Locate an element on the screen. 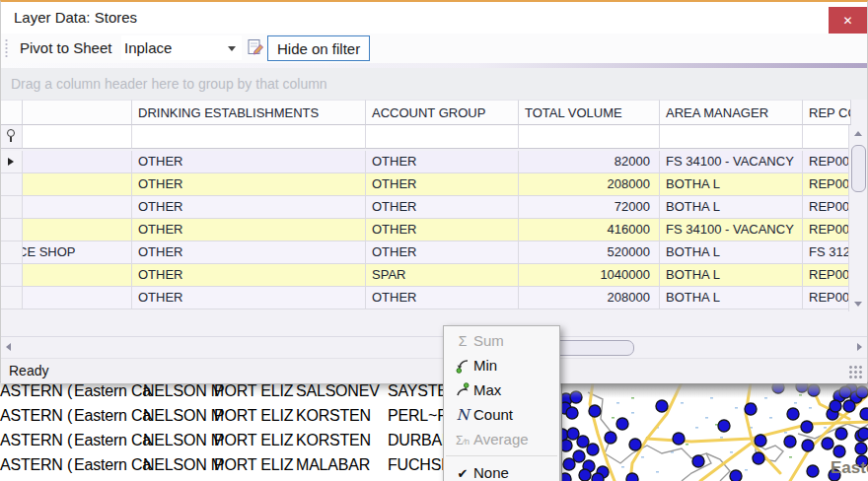 This screenshot has width=868, height=481. grid-cell: 416000 is located at coordinates (590, 231).